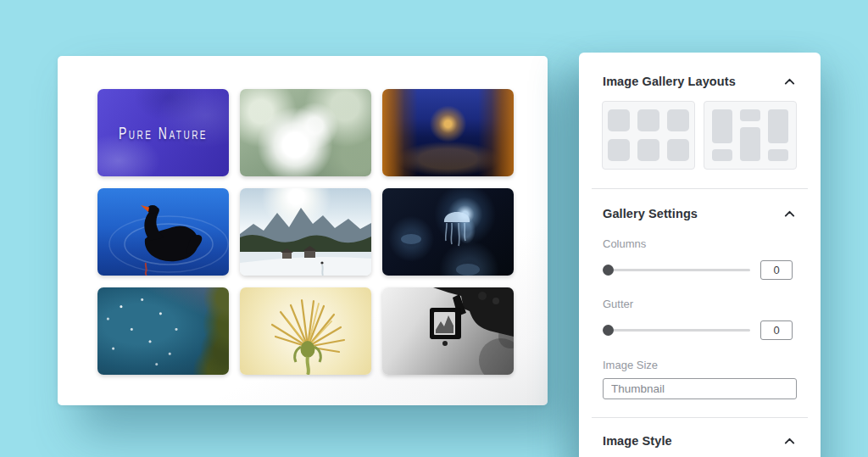 The image size is (868, 457). Describe the element at coordinates (676, 270) in the screenshot. I see `columns-slider` at that location.